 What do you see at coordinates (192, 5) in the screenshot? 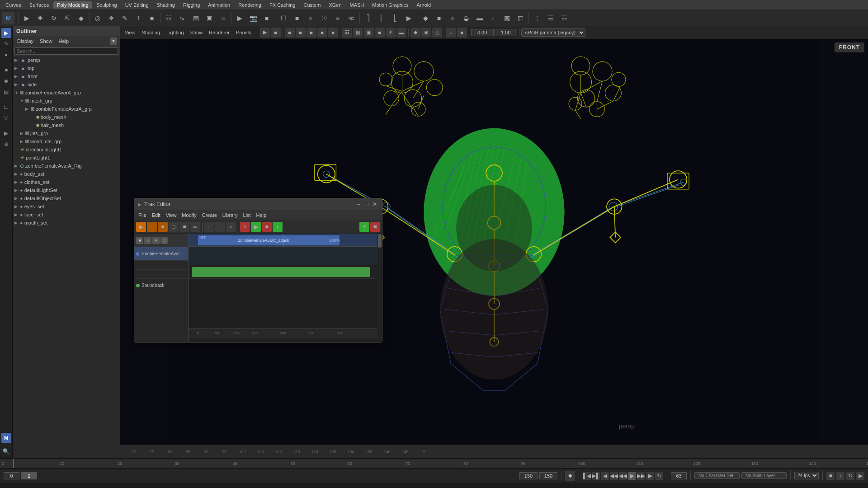
I see `menu-rigging: Rigging` at bounding box center [192, 5].